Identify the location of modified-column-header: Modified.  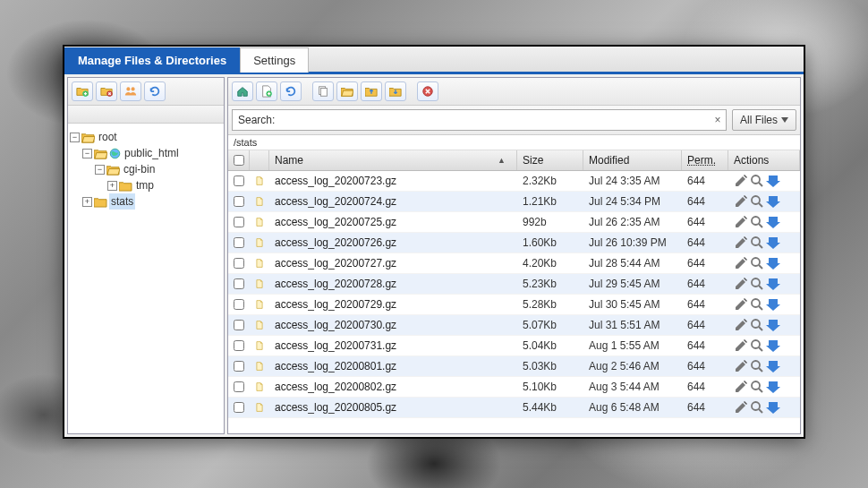
(633, 160).